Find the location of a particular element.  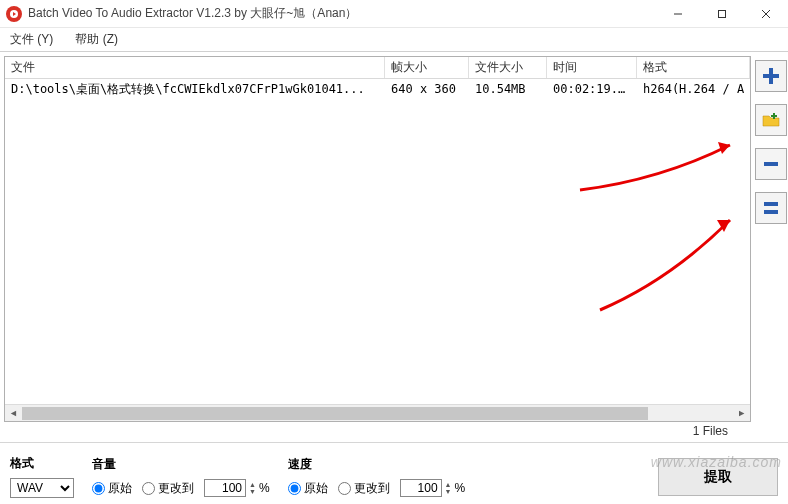

volume-group: 音量 原始 更改到 ▲▼ % is located at coordinates (181, 476).